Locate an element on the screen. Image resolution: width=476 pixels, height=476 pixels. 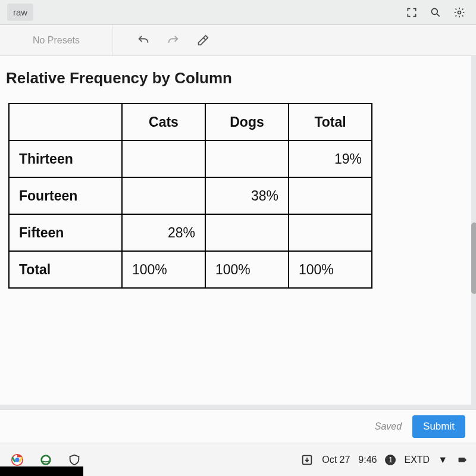
cell-dogs: 100% is located at coordinates (247, 270).